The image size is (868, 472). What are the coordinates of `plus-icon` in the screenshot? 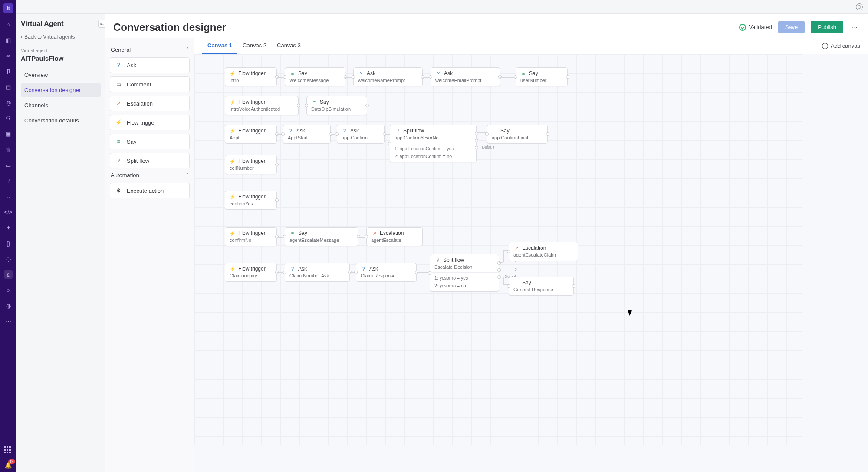 It's located at (825, 46).